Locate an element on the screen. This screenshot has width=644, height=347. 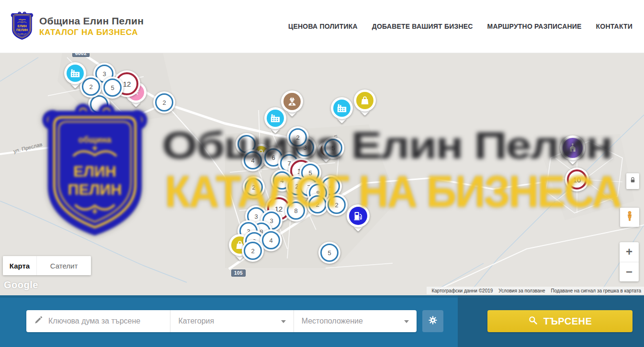
category-select: Категория is located at coordinates (232, 321).